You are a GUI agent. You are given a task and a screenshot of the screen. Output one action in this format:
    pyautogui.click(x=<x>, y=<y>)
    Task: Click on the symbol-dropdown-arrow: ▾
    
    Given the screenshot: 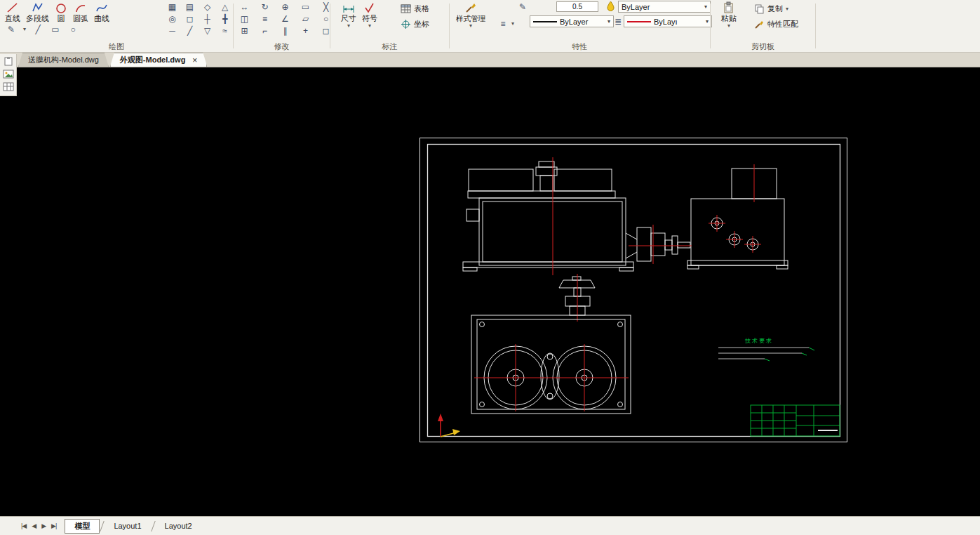 What is the action you would take?
    pyautogui.click(x=370, y=26)
    